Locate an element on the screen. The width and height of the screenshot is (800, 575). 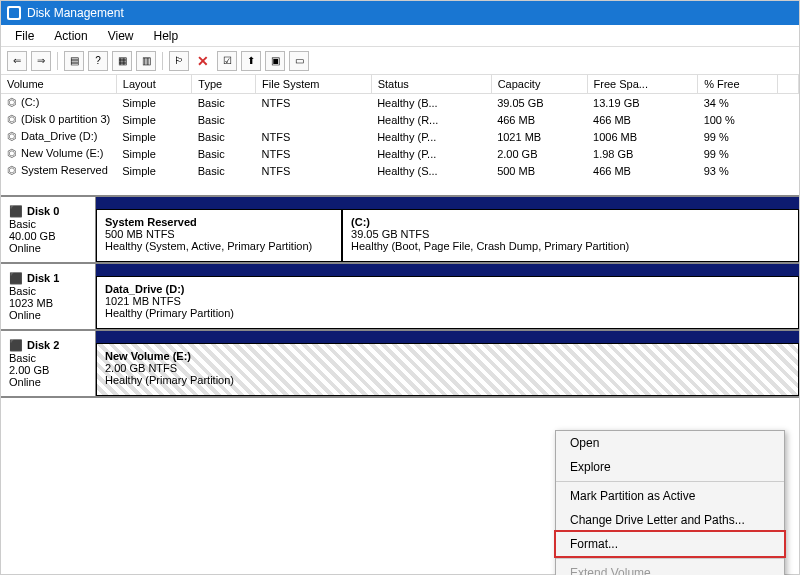
disk-label: Disk 2Basic2.00 GBOnline is located at coordinates (48, 364).